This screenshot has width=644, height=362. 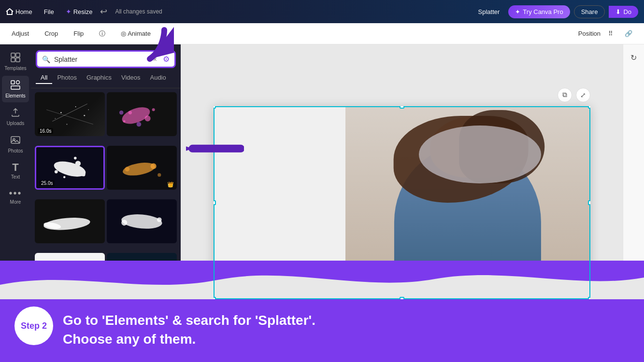 I want to click on handle-mid-left, so click(x=215, y=203).